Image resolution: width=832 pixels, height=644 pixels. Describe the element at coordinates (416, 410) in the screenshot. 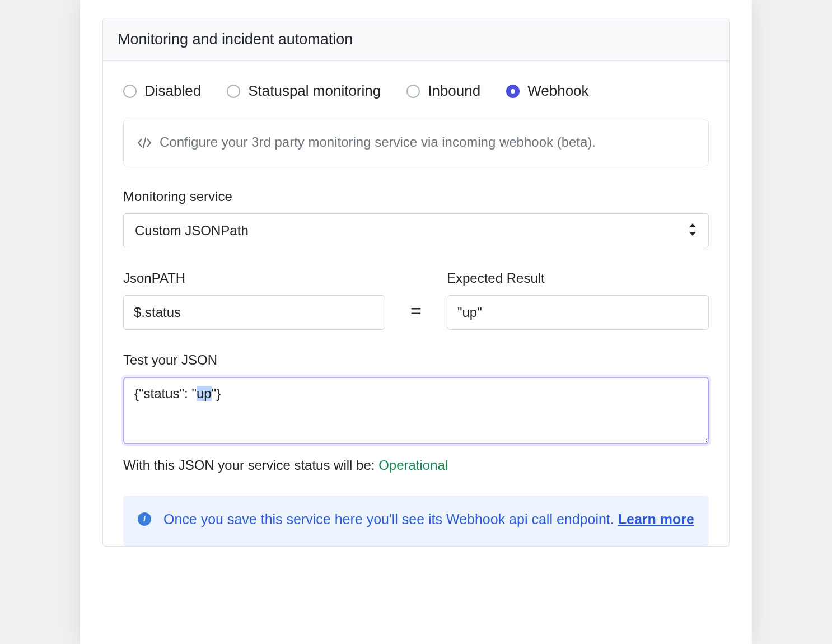

I see `test-json-textarea` at that location.